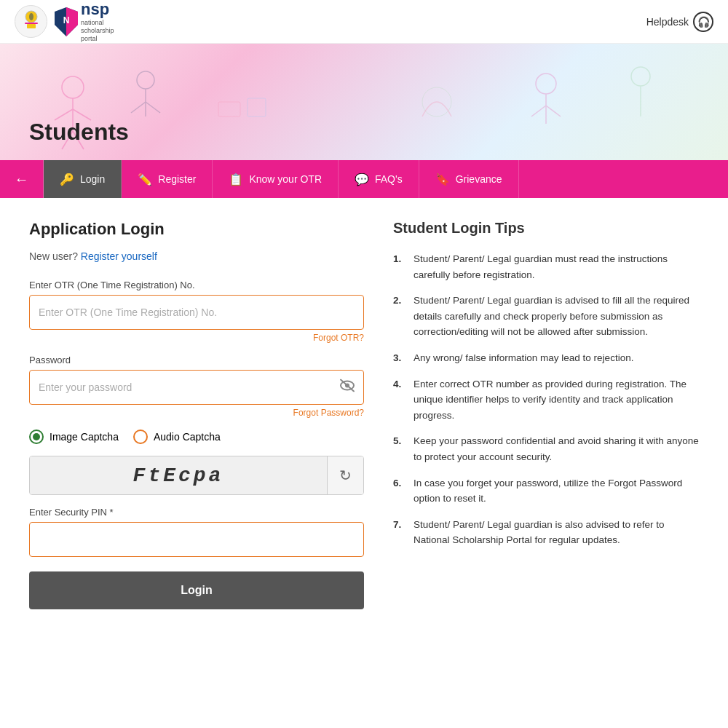 Image resolution: width=728 pixels, height=728 pixels. I want to click on logo-area: N nsp national scholarship portal, so click(64, 21).